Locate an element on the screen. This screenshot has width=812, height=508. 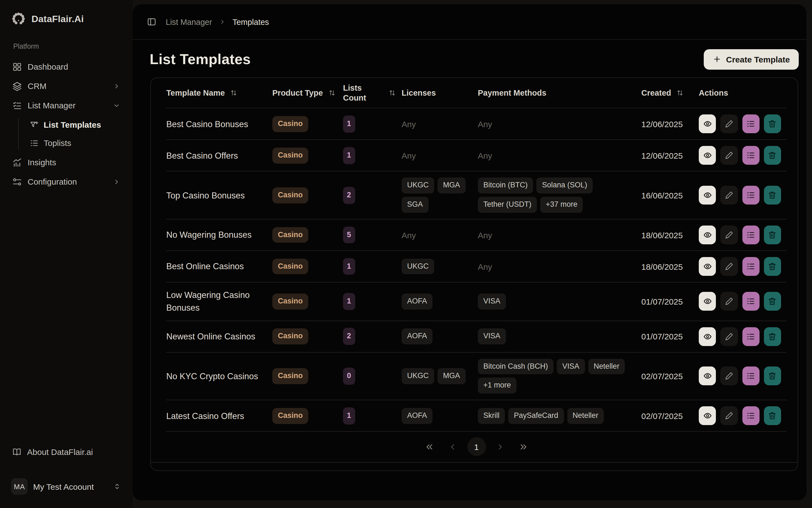
sidebar-item-insights: Insights is located at coordinates (66, 162).